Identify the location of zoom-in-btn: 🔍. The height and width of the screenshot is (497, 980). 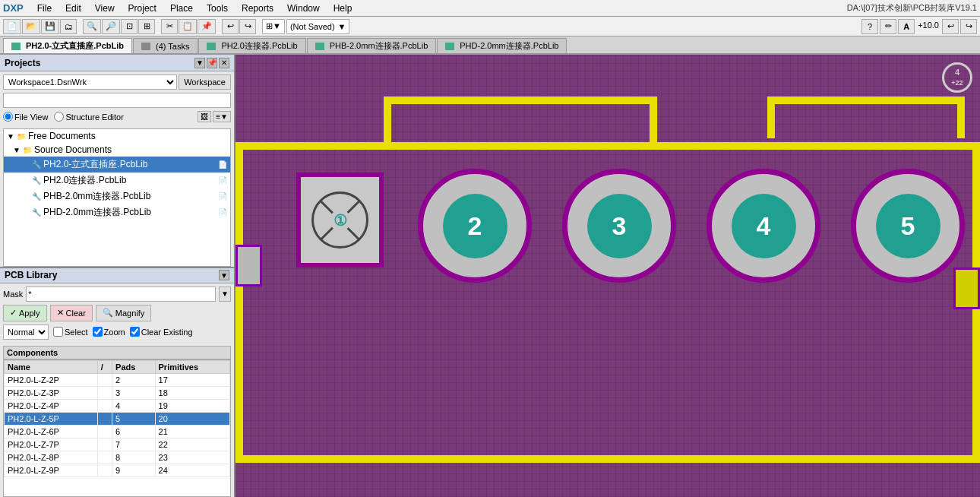
(92, 27).